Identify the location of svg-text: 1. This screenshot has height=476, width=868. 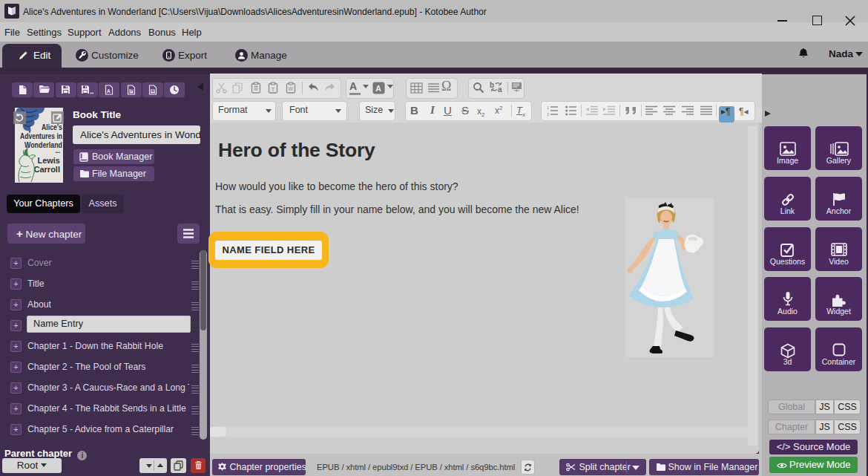
(548, 108).